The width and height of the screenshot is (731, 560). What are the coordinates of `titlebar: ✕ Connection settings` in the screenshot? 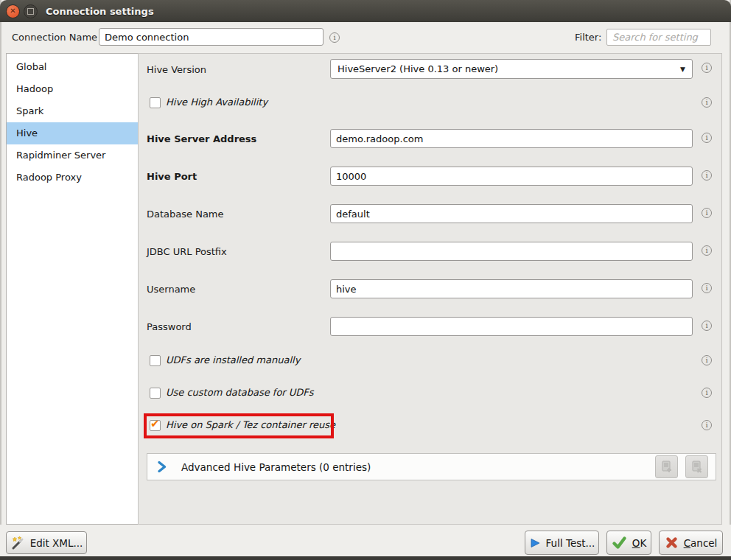 It's located at (366, 11).